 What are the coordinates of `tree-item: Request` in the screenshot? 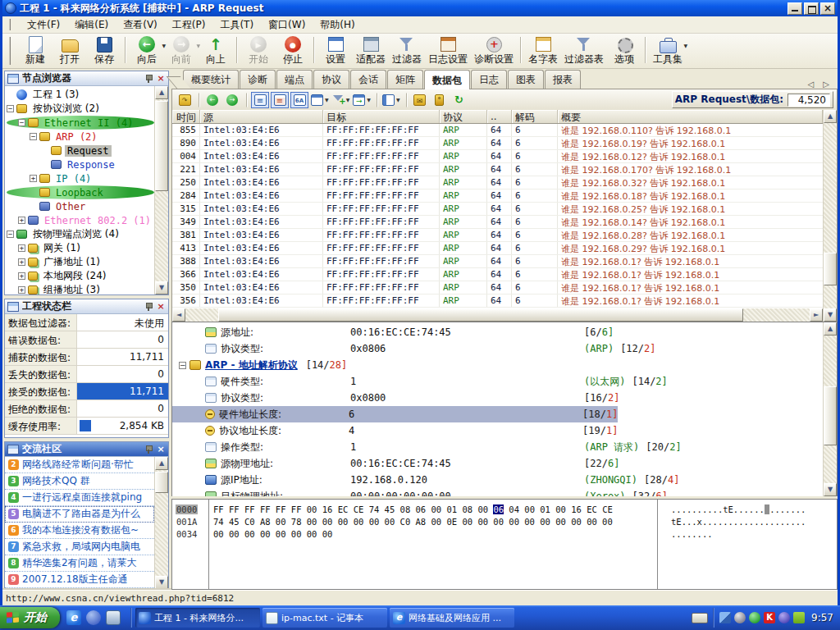 It's located at (80, 151).